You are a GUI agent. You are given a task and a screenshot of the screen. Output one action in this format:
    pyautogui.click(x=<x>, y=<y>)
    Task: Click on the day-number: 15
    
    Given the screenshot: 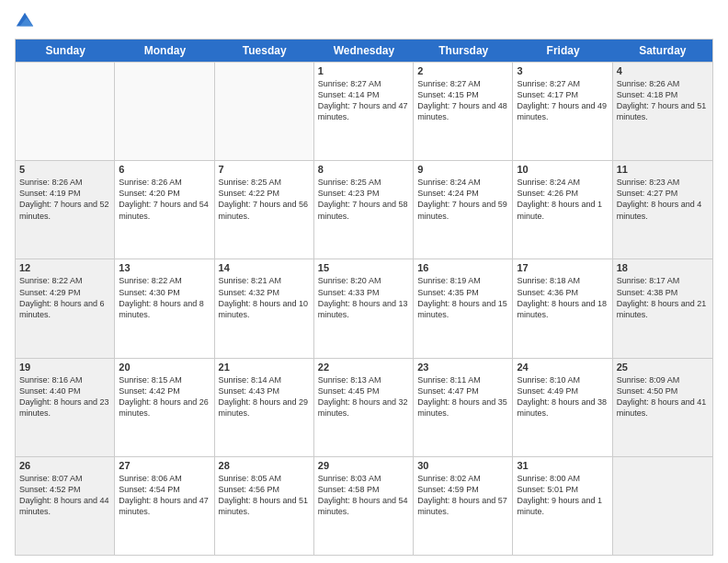 What is the action you would take?
    pyautogui.click(x=364, y=268)
    